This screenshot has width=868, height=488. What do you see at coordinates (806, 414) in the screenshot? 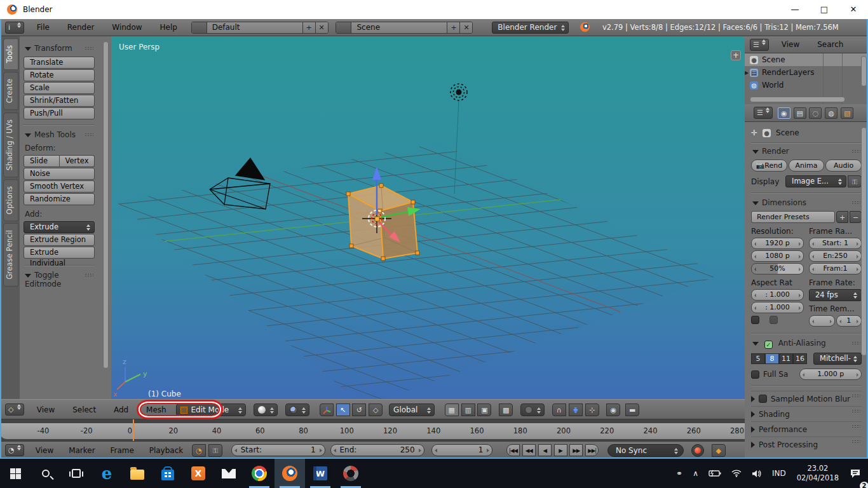
I see `panel-header-shading: Shading` at bounding box center [806, 414].